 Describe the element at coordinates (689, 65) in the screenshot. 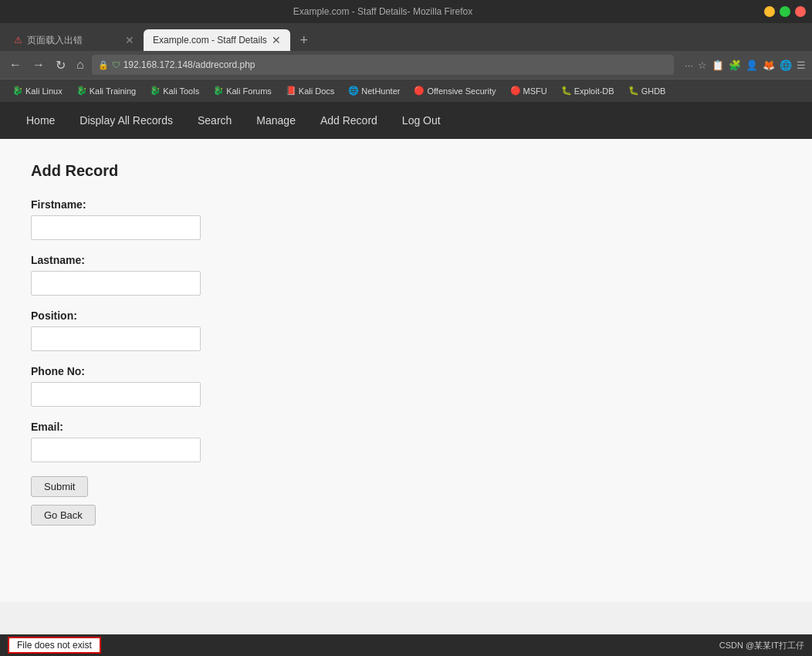

I see `menu-icon: ···` at that location.